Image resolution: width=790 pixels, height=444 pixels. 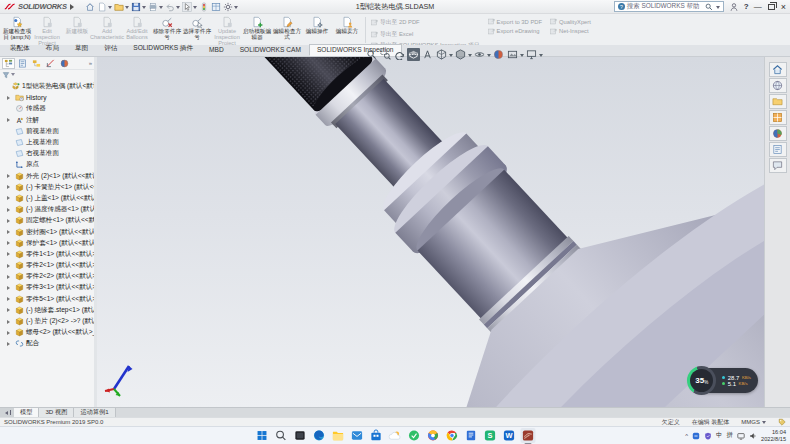 I want to click on tree-item: (-) 卡簧垫片<1> (默认<<默认>_显, so click(x=47, y=188).